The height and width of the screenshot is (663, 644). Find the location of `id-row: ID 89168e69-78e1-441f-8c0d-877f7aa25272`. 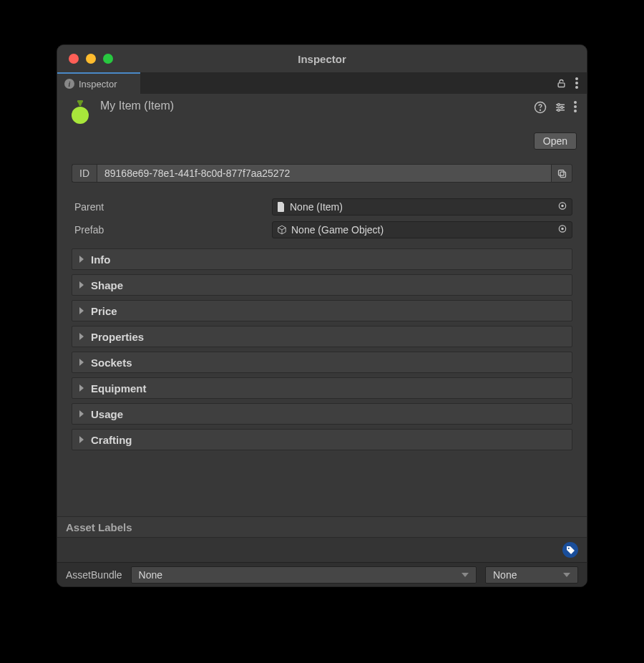

id-row: ID 89168e69-78e1-441f-8c0d-877f7aa25272 is located at coordinates (322, 173).